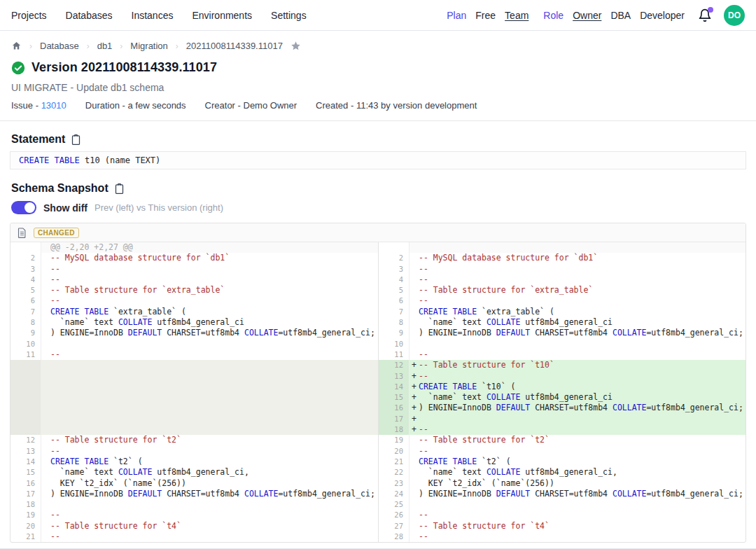 This screenshot has width=756, height=549. What do you see at coordinates (562, 387) in the screenshot?
I see `diff-line: 14+CREATE TABLE `t10` (` at bounding box center [562, 387].